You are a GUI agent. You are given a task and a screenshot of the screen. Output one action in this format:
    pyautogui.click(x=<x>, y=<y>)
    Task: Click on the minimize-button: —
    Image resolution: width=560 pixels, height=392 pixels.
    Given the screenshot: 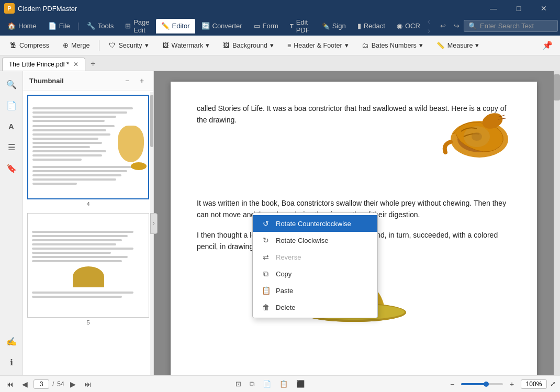 What is the action you would take?
    pyautogui.click(x=494, y=8)
    